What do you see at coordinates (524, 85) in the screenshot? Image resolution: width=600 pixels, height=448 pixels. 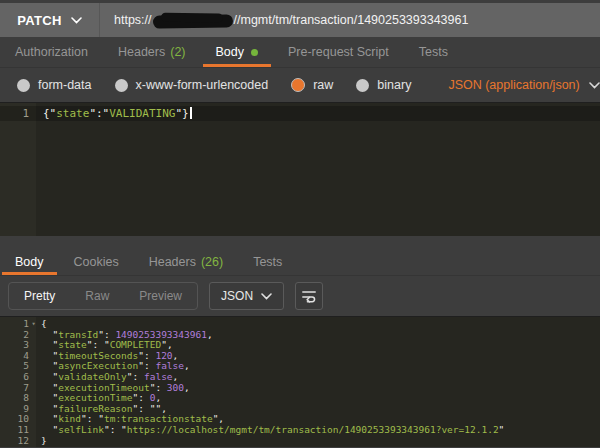 I see `content-type-dropdown: JSON (application/json)` at bounding box center [524, 85].